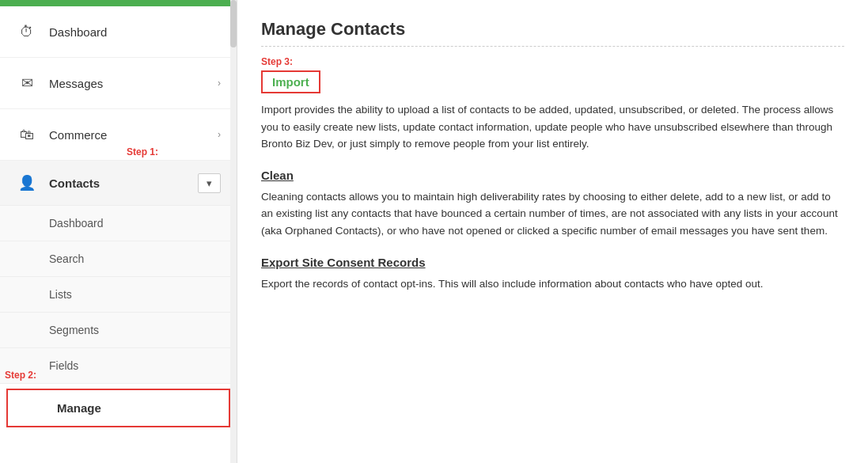  Describe the element at coordinates (233, 24) in the screenshot. I see `scrollbar-thumb` at that location.